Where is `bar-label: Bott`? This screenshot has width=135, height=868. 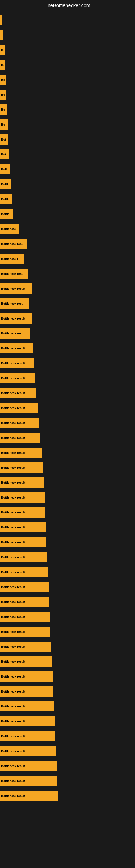
bar-label: Bott is located at coordinates (3, 169).